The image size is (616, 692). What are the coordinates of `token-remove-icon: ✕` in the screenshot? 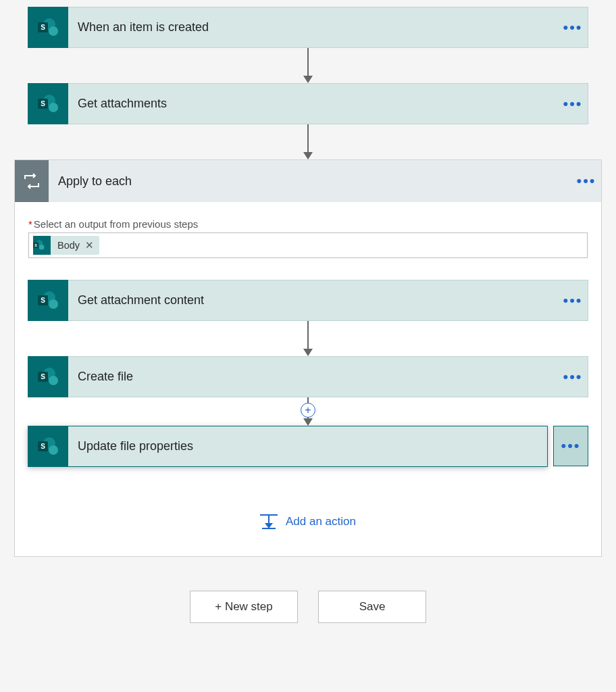 It's located at (89, 245).